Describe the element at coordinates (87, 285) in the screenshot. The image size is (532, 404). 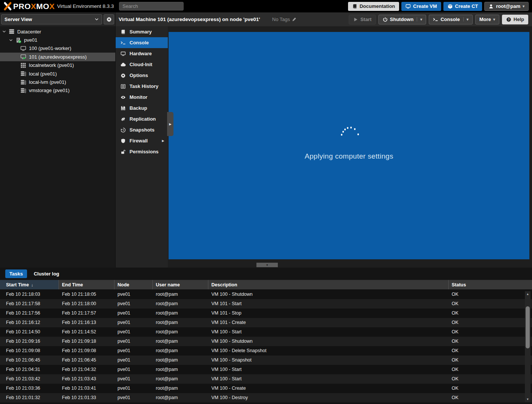
I see `column-header: End Time` at that location.